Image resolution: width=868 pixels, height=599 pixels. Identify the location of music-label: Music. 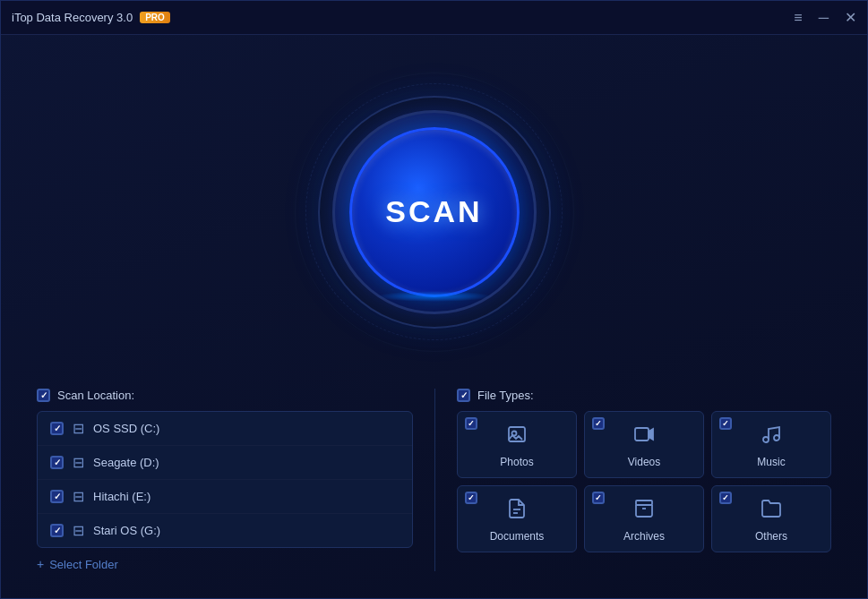
(770, 462).